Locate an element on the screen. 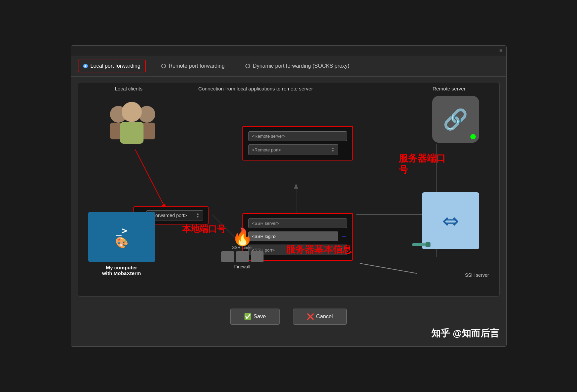  computer-screen: _> 🎨 is located at coordinates (122, 237).